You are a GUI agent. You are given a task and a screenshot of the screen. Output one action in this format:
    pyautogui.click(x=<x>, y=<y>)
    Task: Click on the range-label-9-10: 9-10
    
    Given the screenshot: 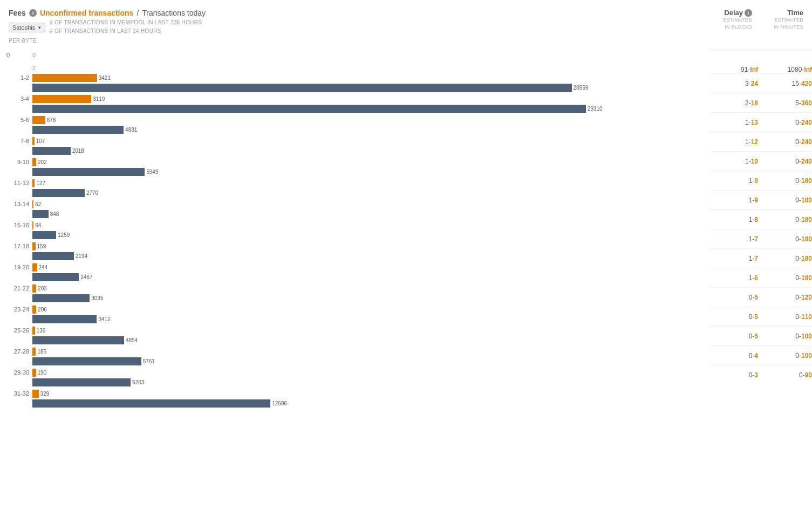 What is the action you would take?
    pyautogui.click(x=17, y=162)
    